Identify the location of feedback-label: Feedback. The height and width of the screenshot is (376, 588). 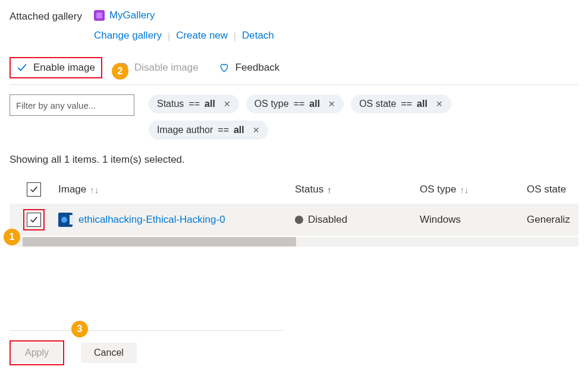
(258, 68).